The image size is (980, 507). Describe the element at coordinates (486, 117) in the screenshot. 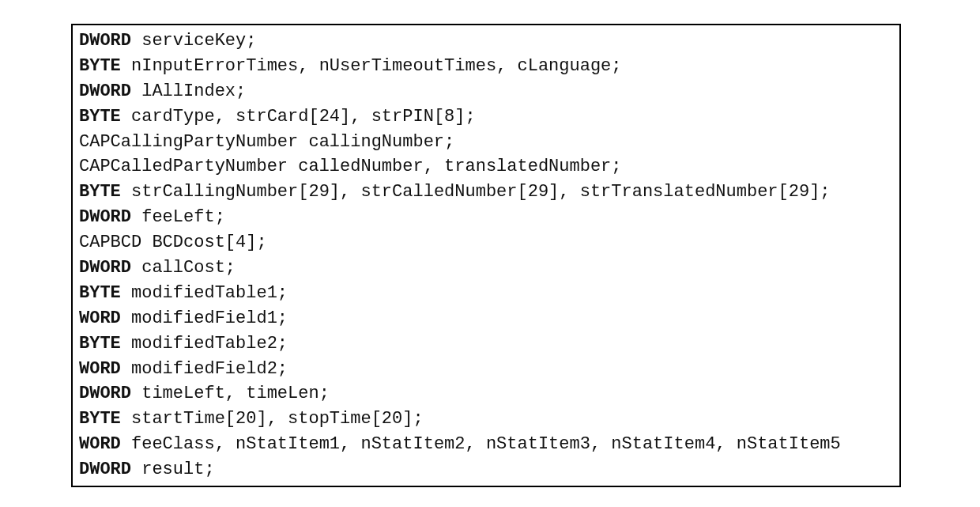

I see `code-line: BYTE cardType, strCard[24], strPIN[8];` at that location.